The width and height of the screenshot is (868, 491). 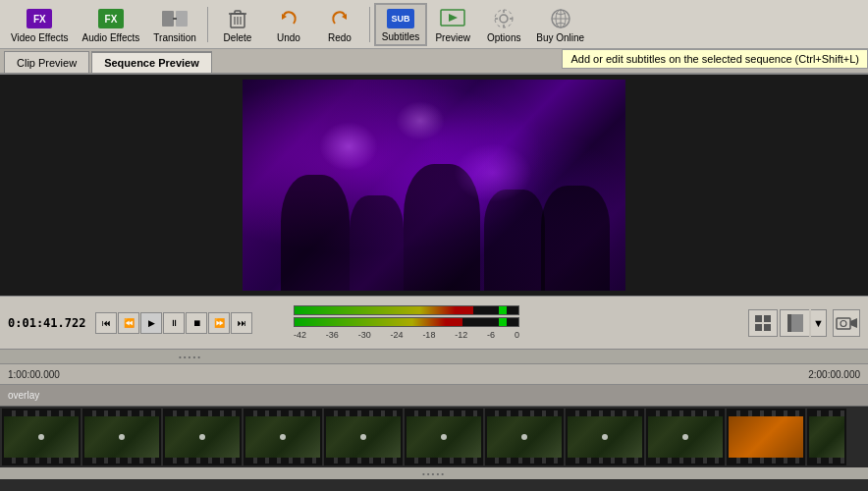 What do you see at coordinates (561, 20) in the screenshot?
I see `buy-online-icon` at bounding box center [561, 20].